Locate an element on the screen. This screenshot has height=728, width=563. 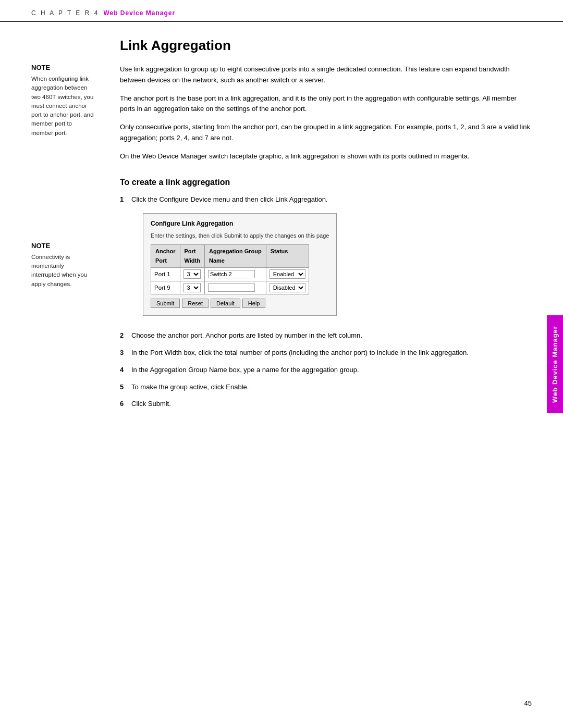
step-5: 5 To make the group active, click Enable… is located at coordinates (326, 388).